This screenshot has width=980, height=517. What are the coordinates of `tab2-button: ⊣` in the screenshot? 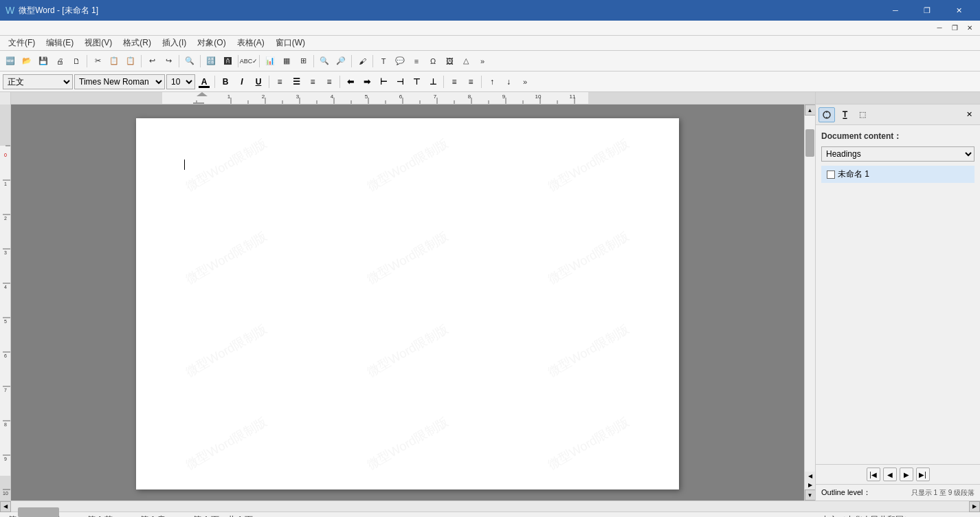 It's located at (400, 82).